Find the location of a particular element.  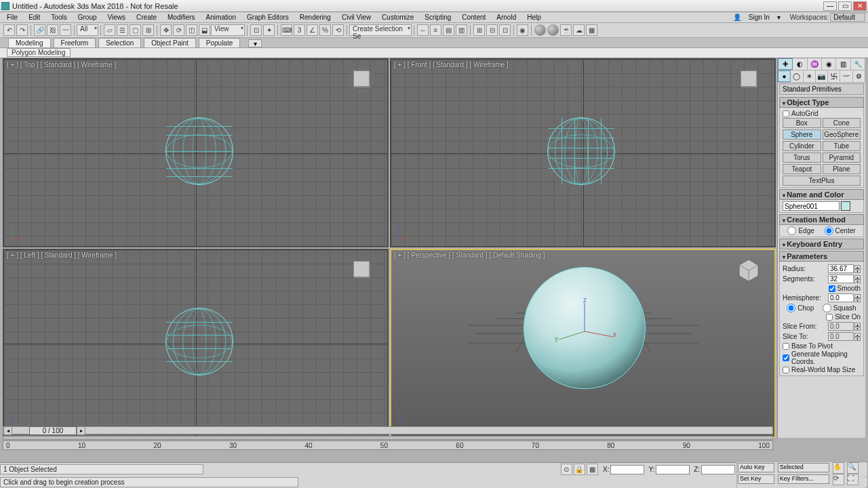

undo-button: ↶ is located at coordinates (9, 30).